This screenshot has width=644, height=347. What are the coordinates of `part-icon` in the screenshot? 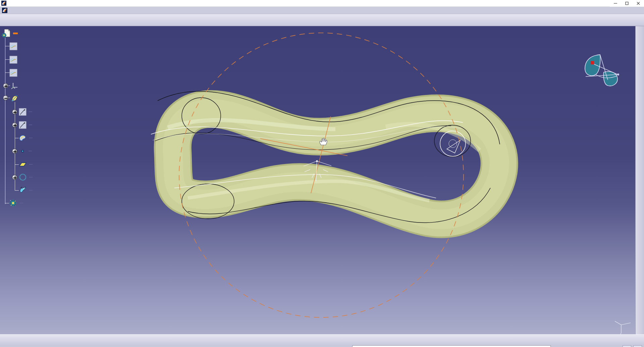 It's located at (6, 33).